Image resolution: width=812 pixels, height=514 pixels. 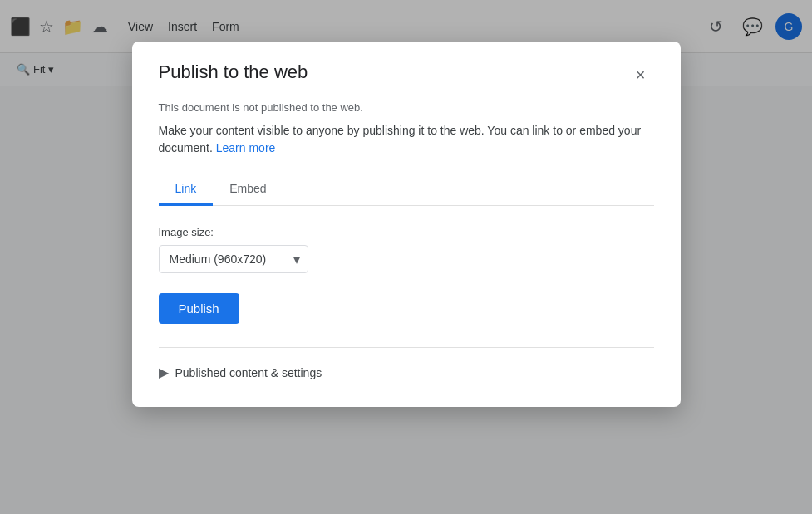 What do you see at coordinates (249, 373) in the screenshot?
I see `settings-label: Published content & settings` at bounding box center [249, 373].